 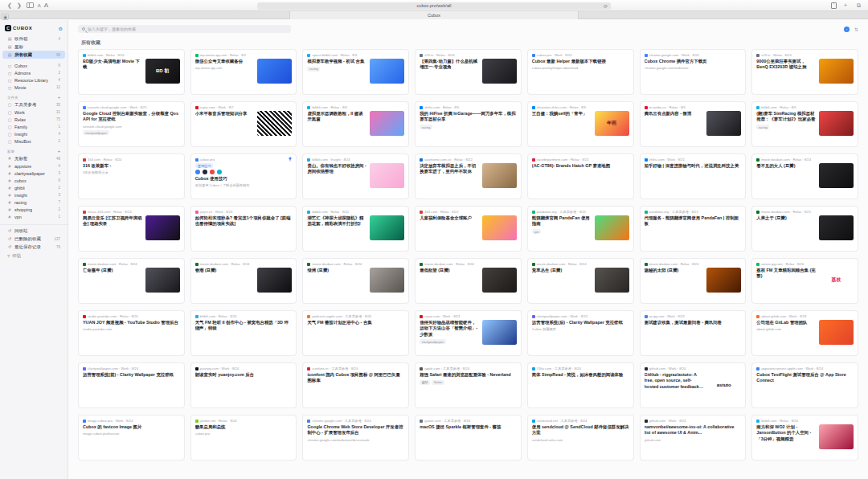 I want to click on search-input: 输入关键字，搜索你的收藏, so click(x=185, y=29).